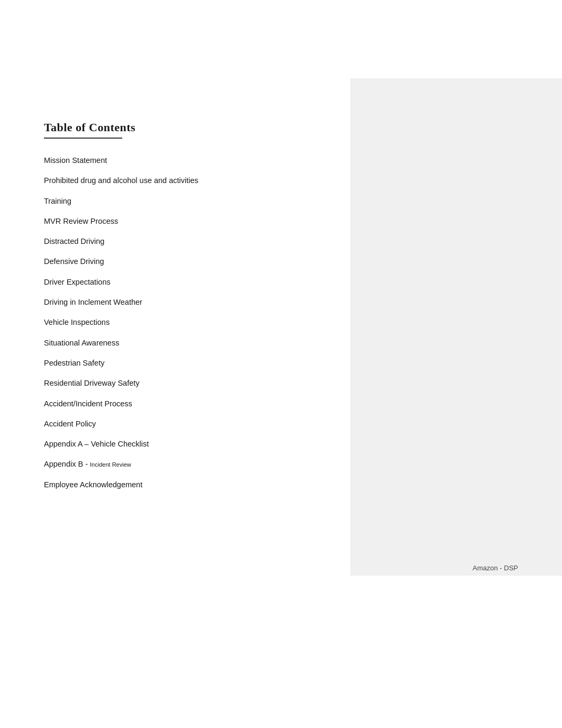  I want to click on toc-item: Driver Expectations, so click(175, 282).